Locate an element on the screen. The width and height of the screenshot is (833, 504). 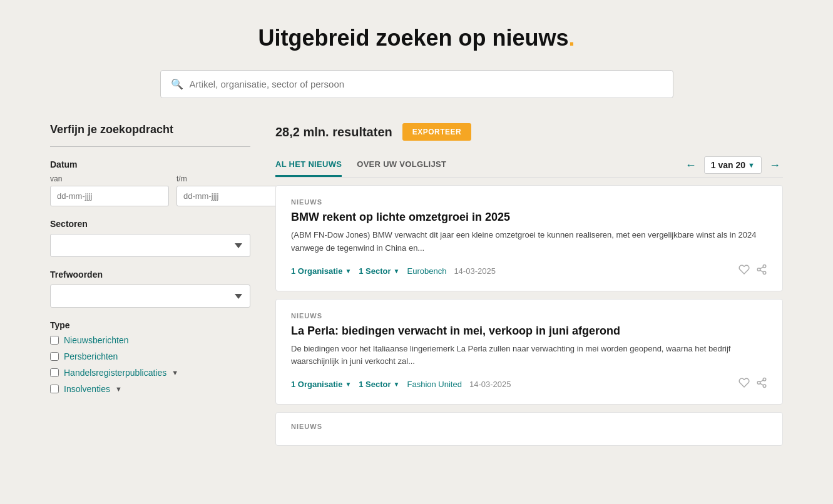
article-1-share-button is located at coordinates (762, 271).